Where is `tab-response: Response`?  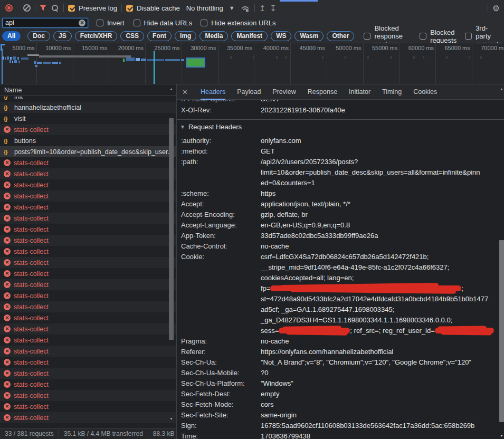 tab-response: Response is located at coordinates (322, 92).